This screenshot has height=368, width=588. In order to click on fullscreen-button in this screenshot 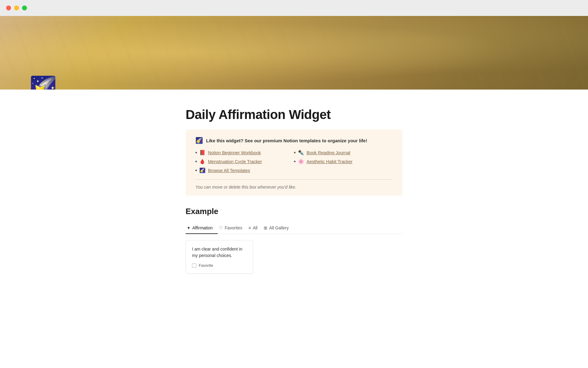, I will do `click(24, 8)`.